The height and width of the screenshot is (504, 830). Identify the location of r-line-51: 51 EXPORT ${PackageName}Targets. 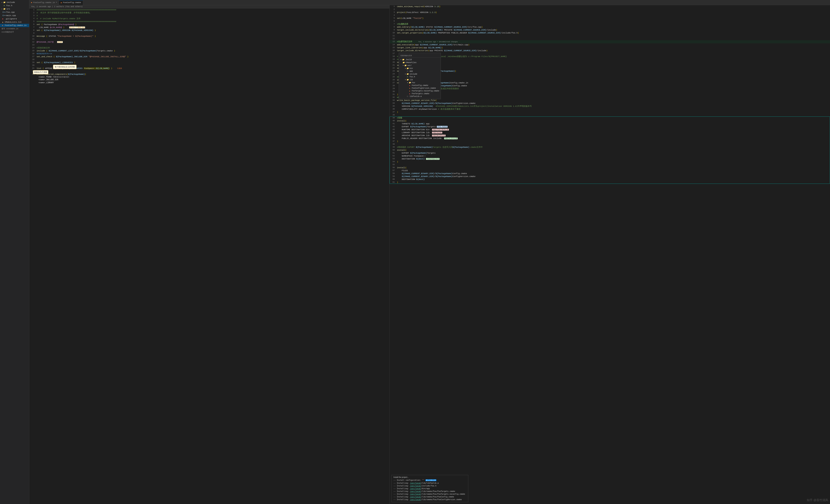
(610, 153).